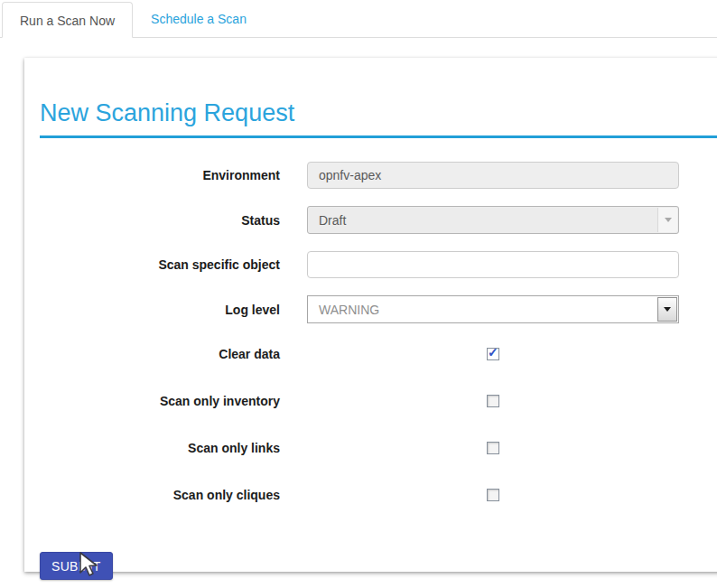 The width and height of the screenshot is (717, 588). What do you see at coordinates (378, 220) in the screenshot?
I see `form-row-status: Status Draft` at bounding box center [378, 220].